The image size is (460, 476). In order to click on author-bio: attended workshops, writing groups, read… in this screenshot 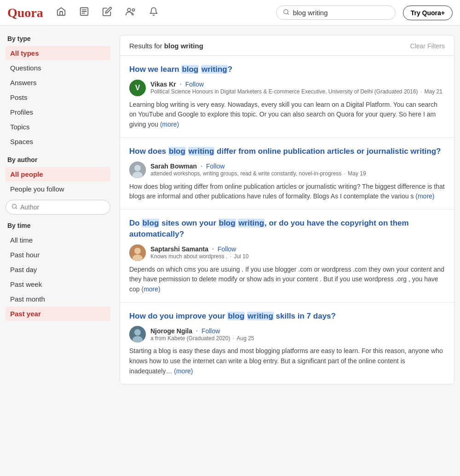, I will do `click(298, 174)`.